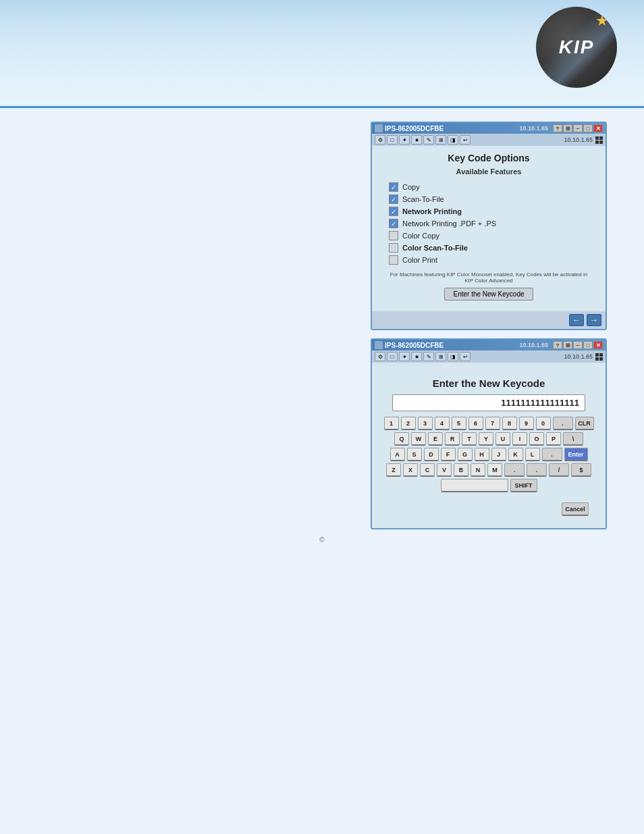  What do you see at coordinates (559, 470) in the screenshot?
I see `key-slash: /` at bounding box center [559, 470].